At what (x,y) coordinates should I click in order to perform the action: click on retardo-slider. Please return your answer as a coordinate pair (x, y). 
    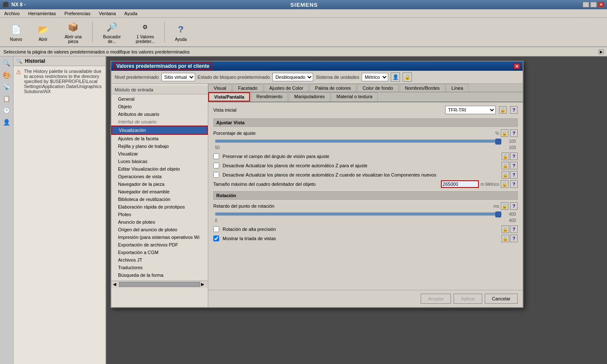
    Looking at the image, I should click on (358, 214).